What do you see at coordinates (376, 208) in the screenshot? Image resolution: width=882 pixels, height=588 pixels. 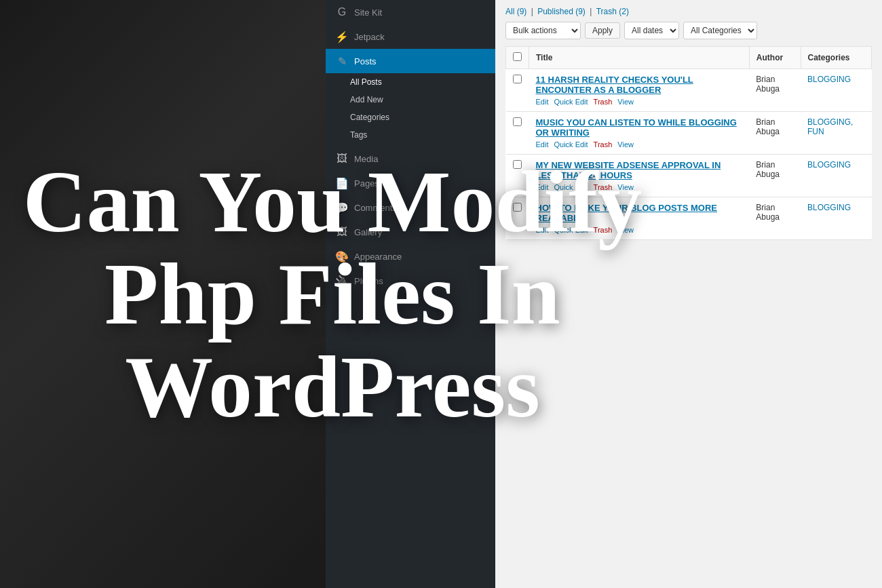 I see `sidebar-comments-label: Comments` at bounding box center [376, 208].